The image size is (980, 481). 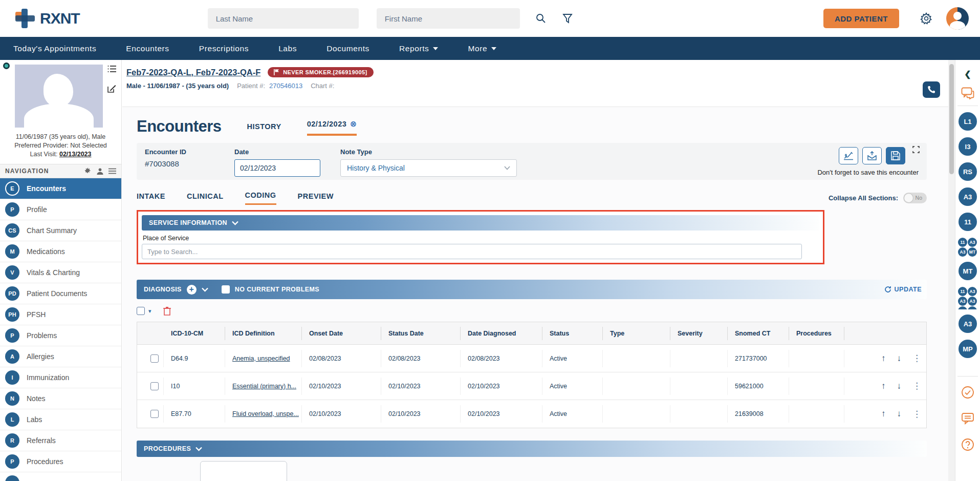 What do you see at coordinates (60, 294) in the screenshot?
I see `sidebar-item-patient-documents: PDPatient Documents` at bounding box center [60, 294].